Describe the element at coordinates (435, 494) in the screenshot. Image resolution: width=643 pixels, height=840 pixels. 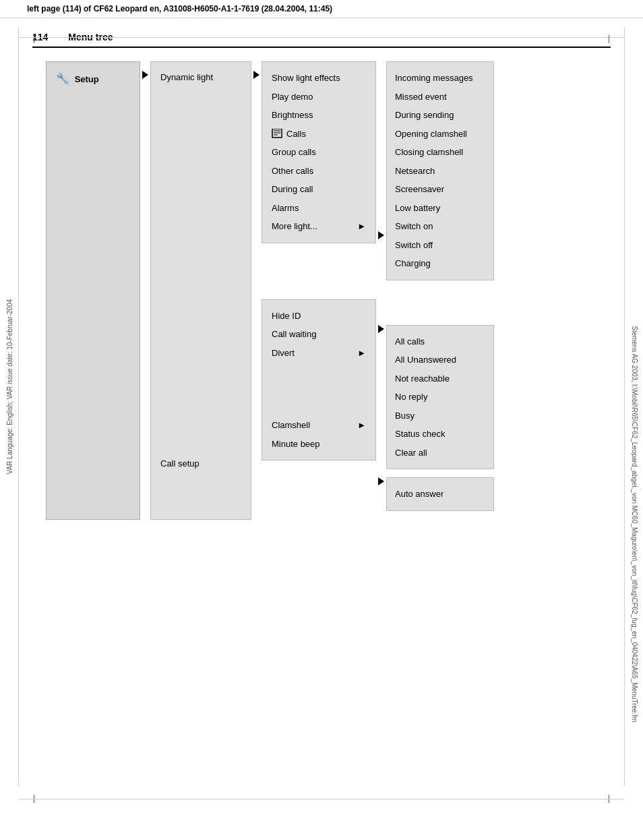
I see `clamshell-group: Auto answer` at that location.